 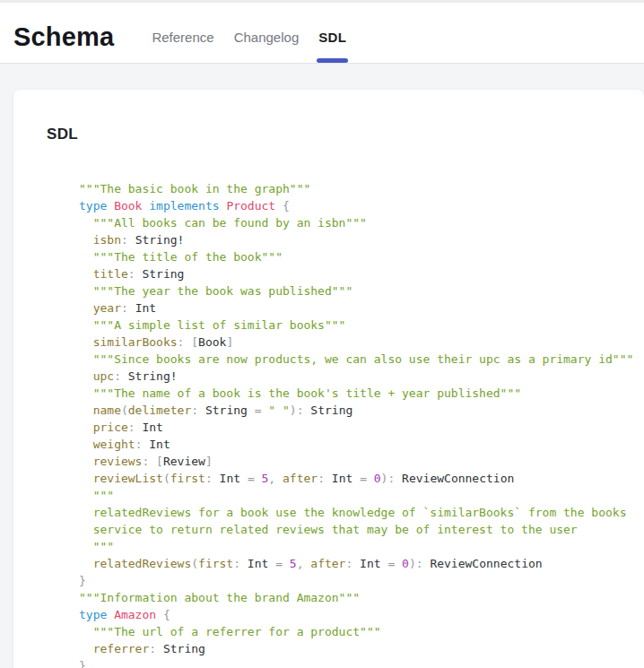 What do you see at coordinates (361, 461) in the screenshot?
I see `code-line: reviews: [Review]` at bounding box center [361, 461].